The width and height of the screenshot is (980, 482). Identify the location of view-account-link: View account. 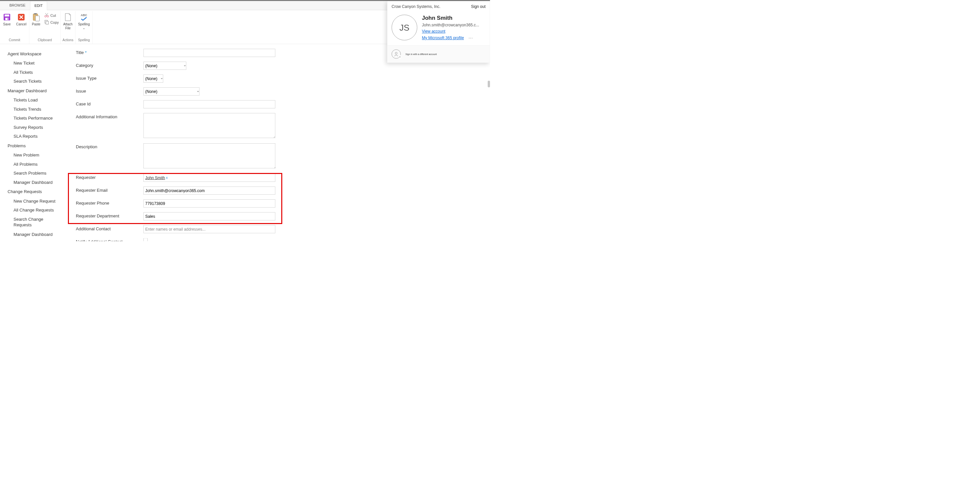
(450, 31).